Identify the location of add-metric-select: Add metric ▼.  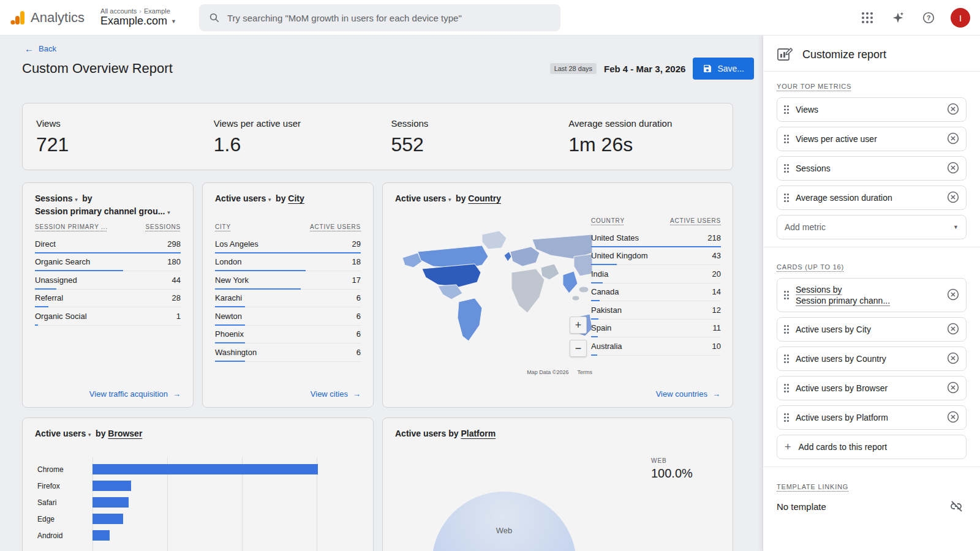
(872, 227).